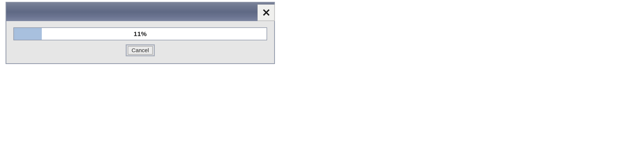 Image resolution: width=644 pixels, height=148 pixels. What do you see at coordinates (140, 50) in the screenshot?
I see `cancel-button-label: Cancel` at bounding box center [140, 50].